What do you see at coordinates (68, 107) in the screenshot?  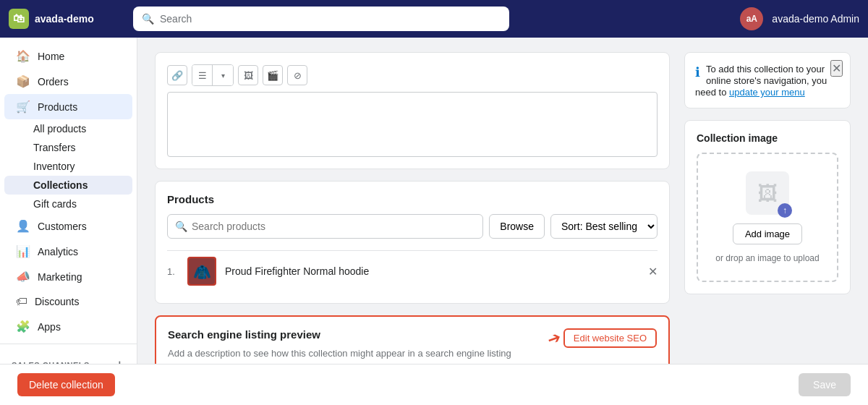 I see `sidebar-item-products: 🛒 Products` at bounding box center [68, 107].